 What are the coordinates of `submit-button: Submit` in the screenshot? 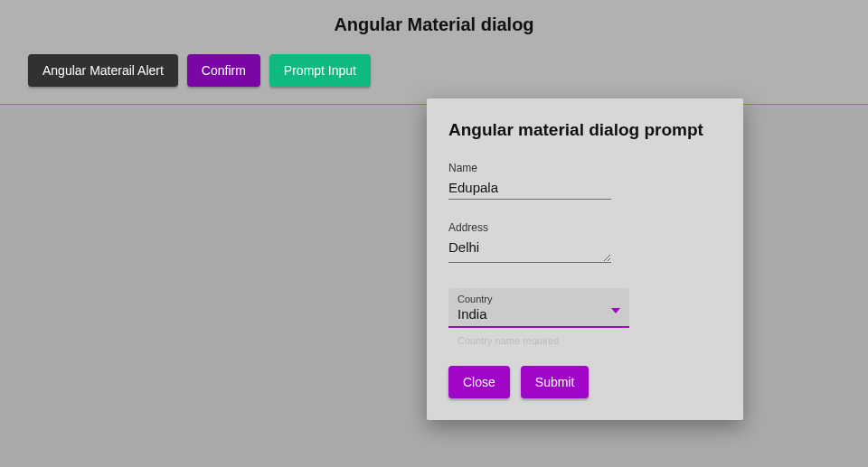 It's located at (555, 382).